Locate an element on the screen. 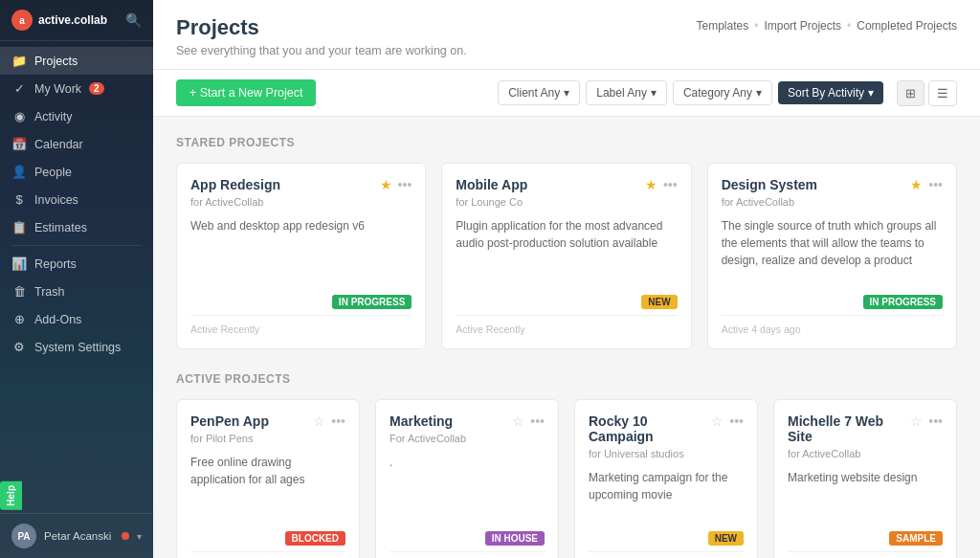  label-filter: Label Any ▾ is located at coordinates (626, 93).